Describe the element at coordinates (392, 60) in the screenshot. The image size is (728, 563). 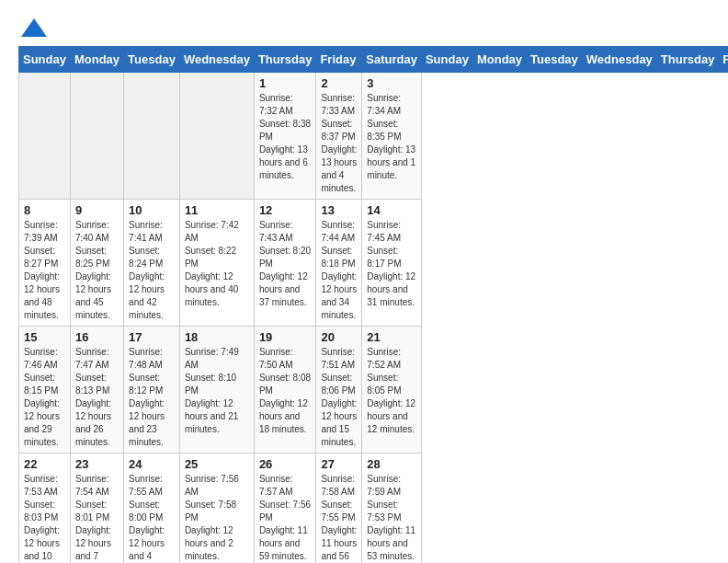
I see `day-of-week-saturday: Saturday` at that location.